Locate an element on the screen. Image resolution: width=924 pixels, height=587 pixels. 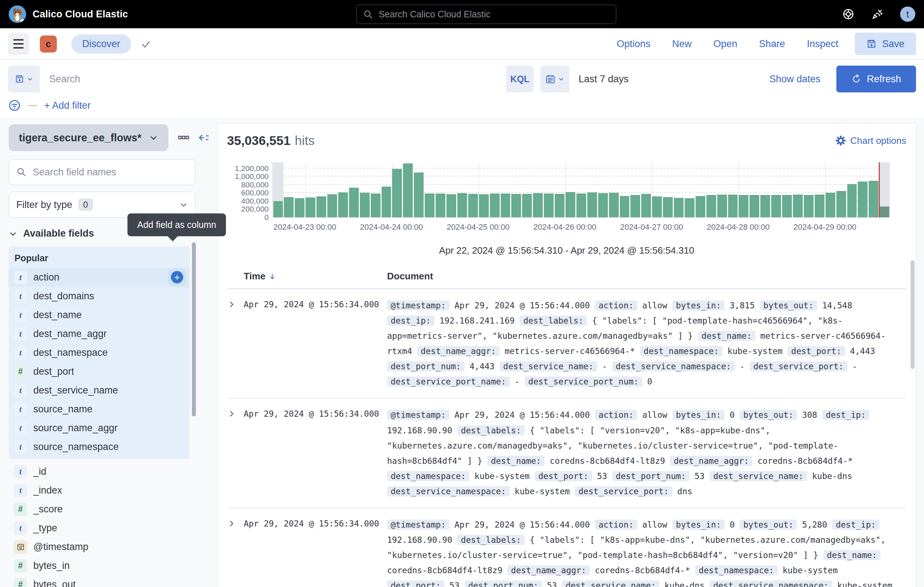
date-range-value: Last 7 days is located at coordinates (604, 79).